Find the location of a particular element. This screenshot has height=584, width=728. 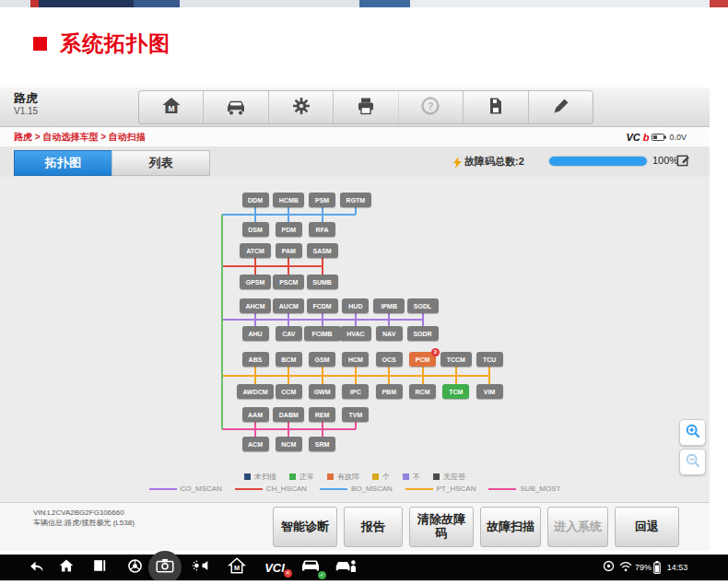

browser-icon is located at coordinates (135, 567).